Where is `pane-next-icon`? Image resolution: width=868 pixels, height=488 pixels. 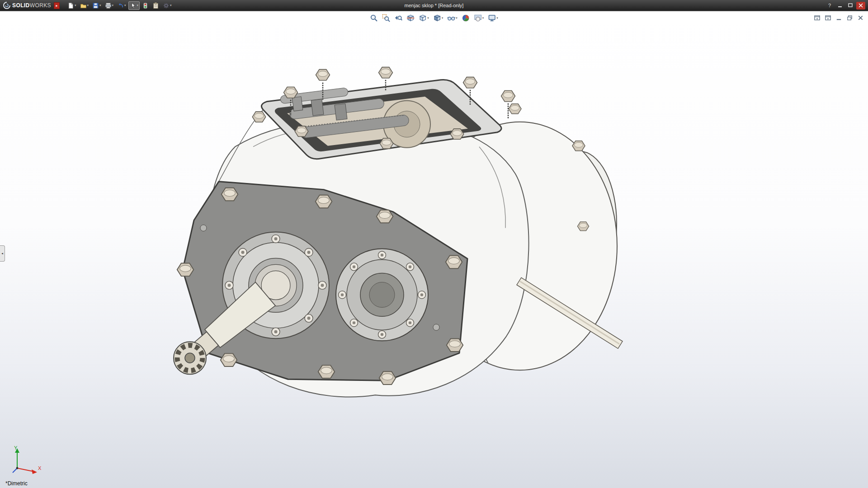
pane-next-icon is located at coordinates (828, 18).